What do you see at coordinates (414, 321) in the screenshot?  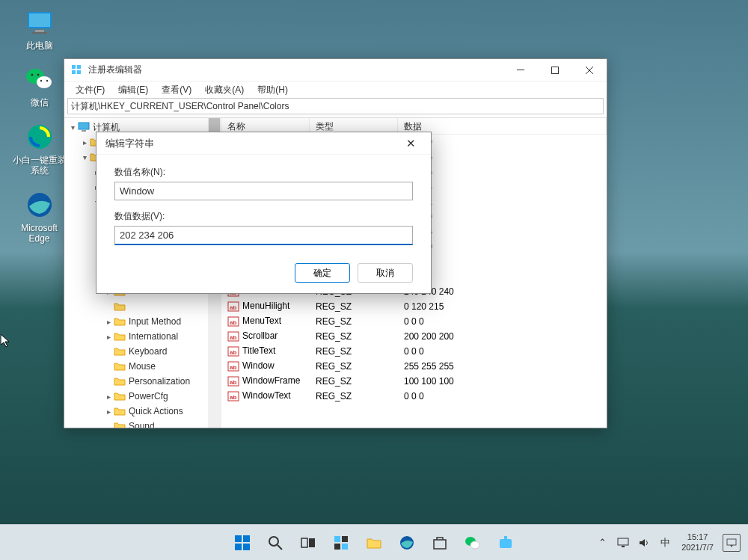 I see `list-row: abMenuTextREG_SZ0 0 0` at bounding box center [414, 321].